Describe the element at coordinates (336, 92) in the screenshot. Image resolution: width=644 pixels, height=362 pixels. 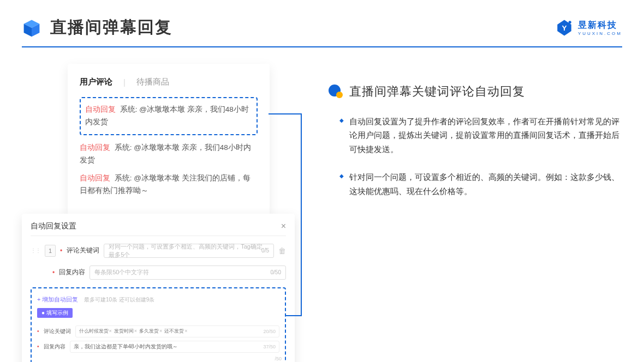
I see `bubble-icon` at that location.